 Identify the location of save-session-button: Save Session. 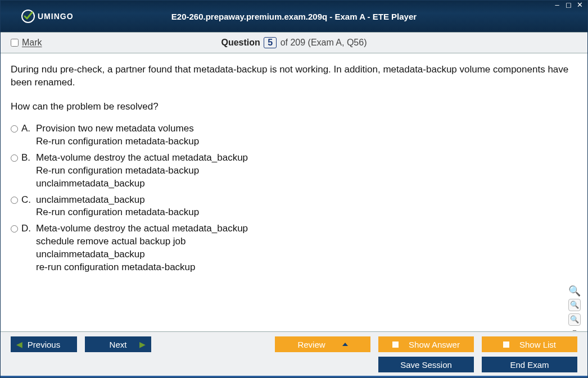
(426, 365).